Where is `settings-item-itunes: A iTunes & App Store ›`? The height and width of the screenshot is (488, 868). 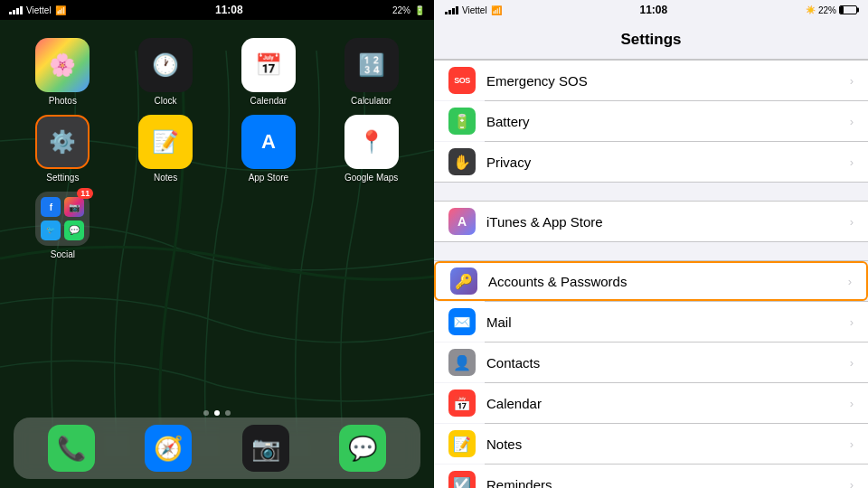
settings-item-itunes: A iTunes & App Store › is located at coordinates (651, 221).